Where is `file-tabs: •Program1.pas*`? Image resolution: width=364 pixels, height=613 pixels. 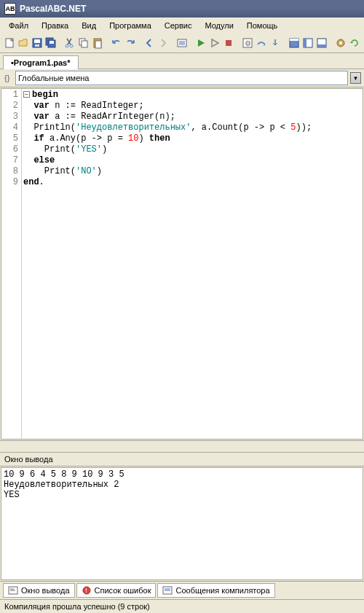 file-tabs: •Program1.pas* is located at coordinates (182, 61).